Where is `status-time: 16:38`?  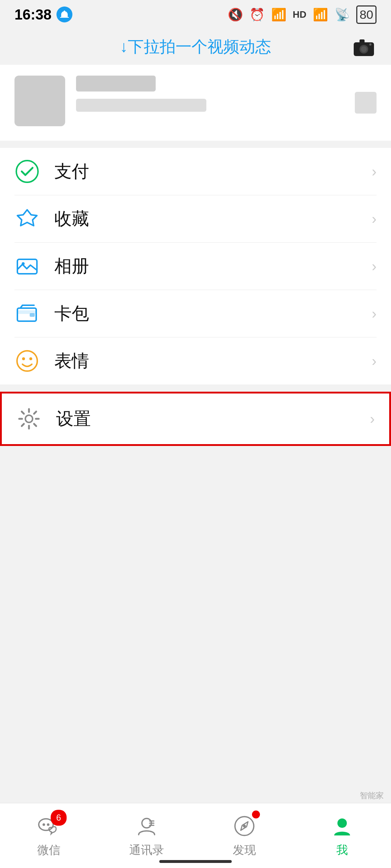
status-time: 16:38 is located at coordinates (43, 14).